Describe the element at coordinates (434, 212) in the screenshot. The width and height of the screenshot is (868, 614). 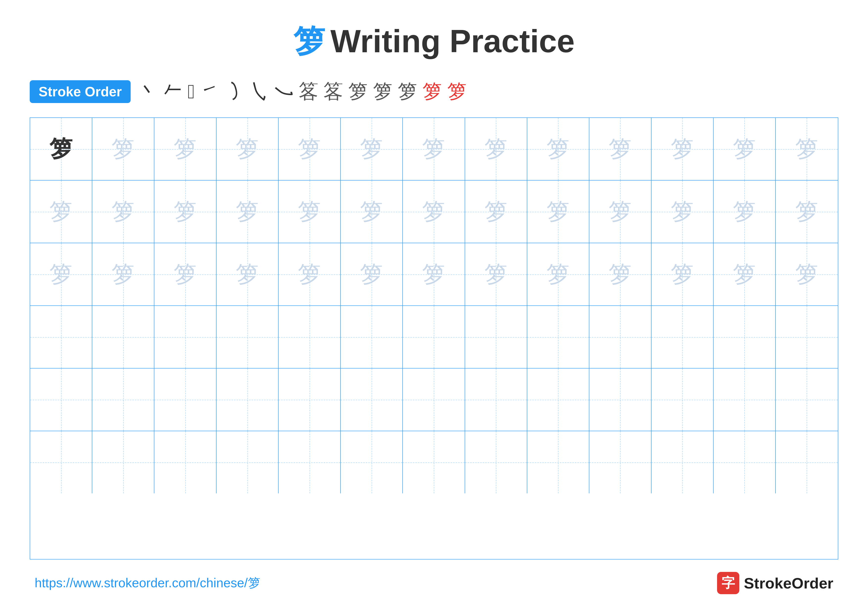
I see `grid-row-2: 箩 箩 箩 箩 箩 箩 箩 箩 箩 箩 箩 箩 箩` at that location.